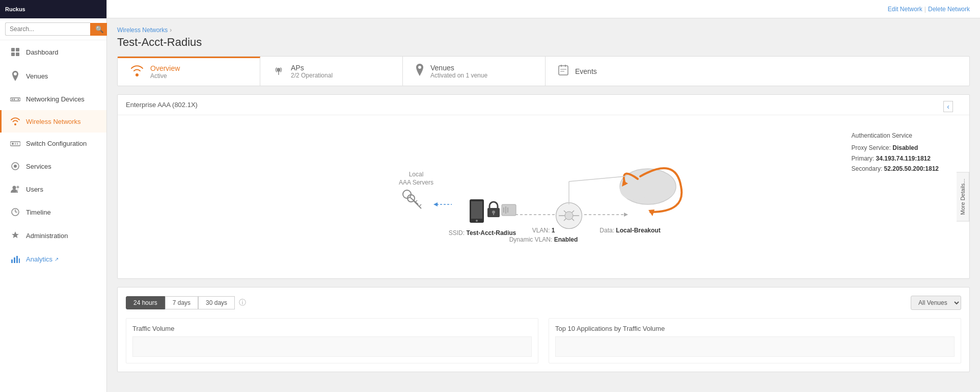 Image resolution: width=980 pixels, height=392 pixels. What do you see at coordinates (416, 182) in the screenshot?
I see `svg-text: AAA Servers` at bounding box center [416, 182].